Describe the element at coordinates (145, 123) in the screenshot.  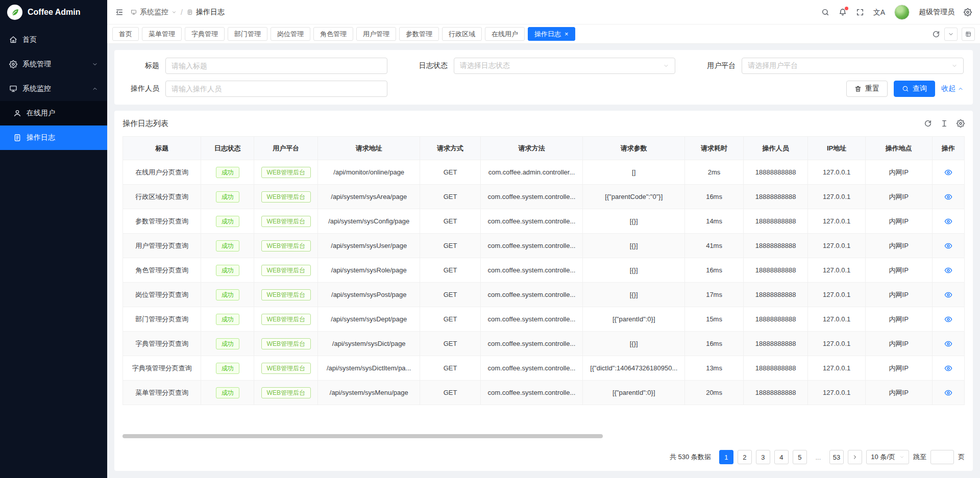
I see `list-title: 操作日志列表` at that location.